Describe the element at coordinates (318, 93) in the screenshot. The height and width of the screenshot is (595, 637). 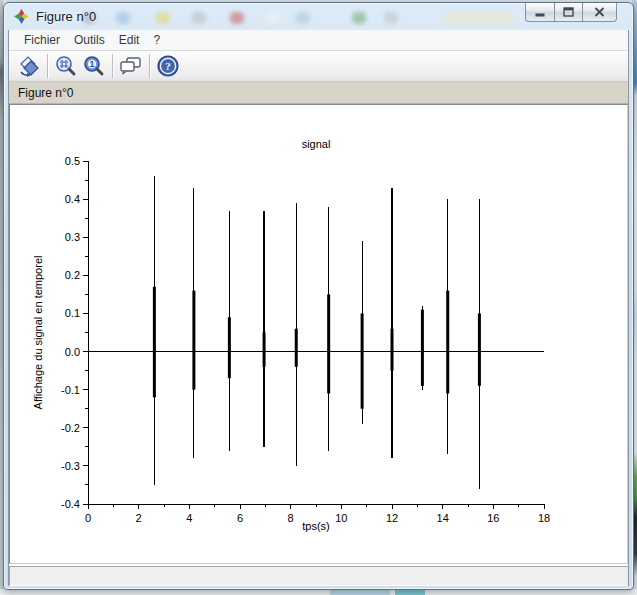
I see `figure-info-bar: Figure n°0` at that location.